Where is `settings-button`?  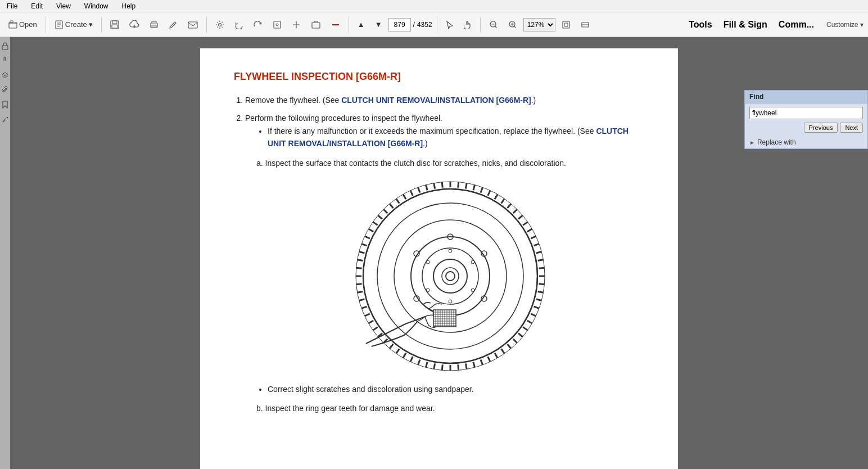
settings-button is located at coordinates (220, 25).